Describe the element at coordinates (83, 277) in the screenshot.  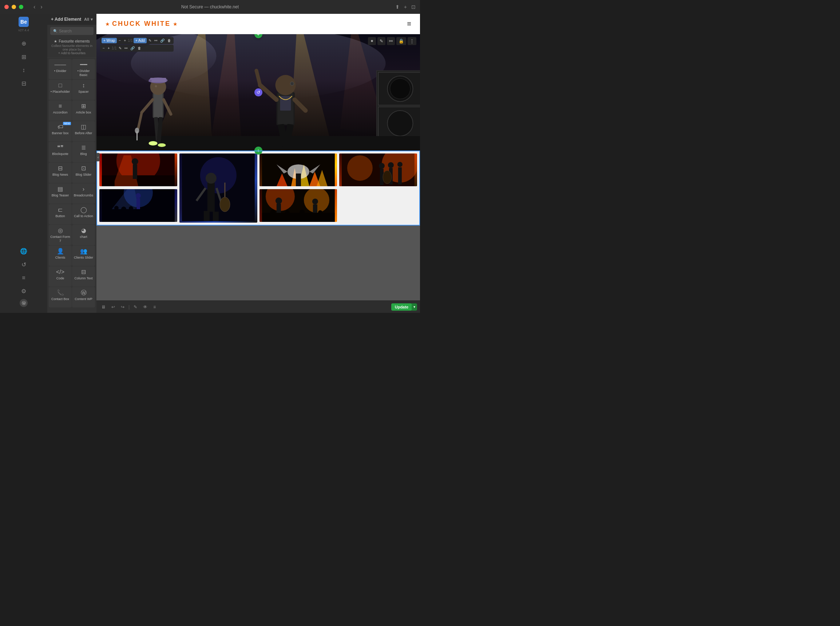
I see `element-item-column-text: ⊟ Column Text` at that location.